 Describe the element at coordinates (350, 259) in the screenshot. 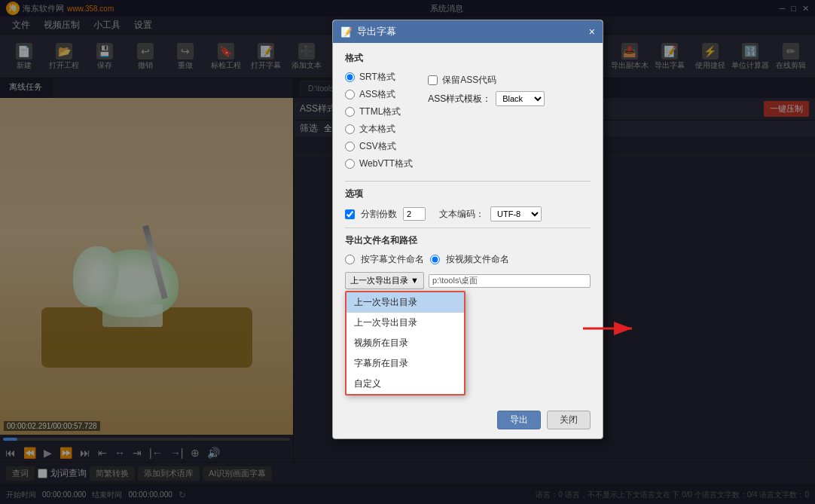

I see `by-subtitle-radio` at that location.